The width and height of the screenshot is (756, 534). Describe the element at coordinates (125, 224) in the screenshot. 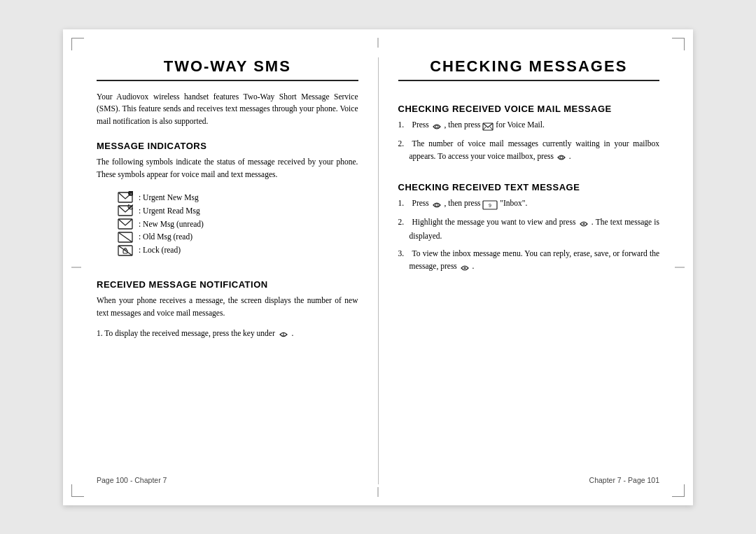

I see `new-unread-icon` at that location.